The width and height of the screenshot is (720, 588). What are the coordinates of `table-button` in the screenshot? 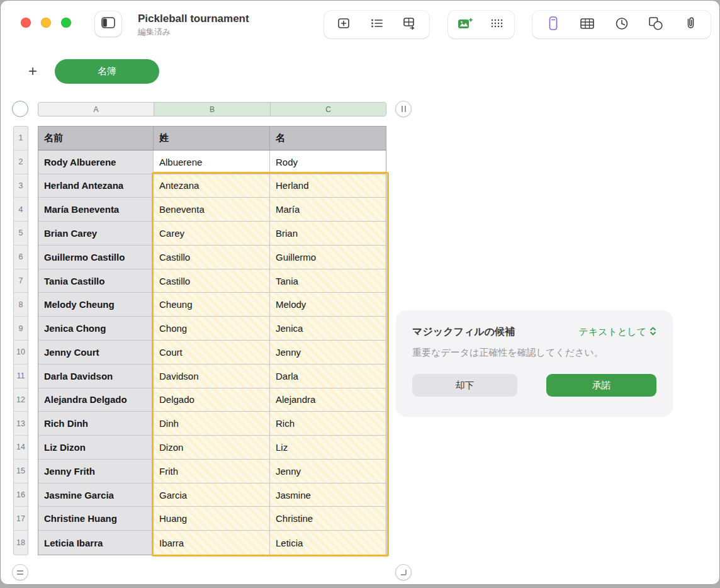 It's located at (587, 25).